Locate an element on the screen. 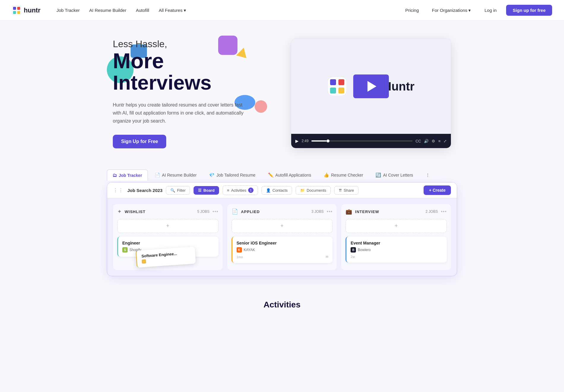  tailored-tab-icon: 💎 is located at coordinates (212, 175).